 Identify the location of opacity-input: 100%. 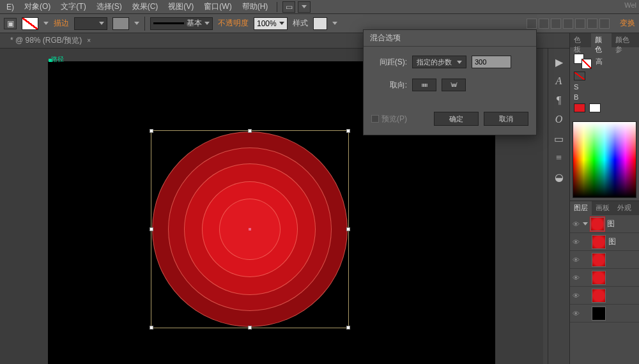
(271, 24).